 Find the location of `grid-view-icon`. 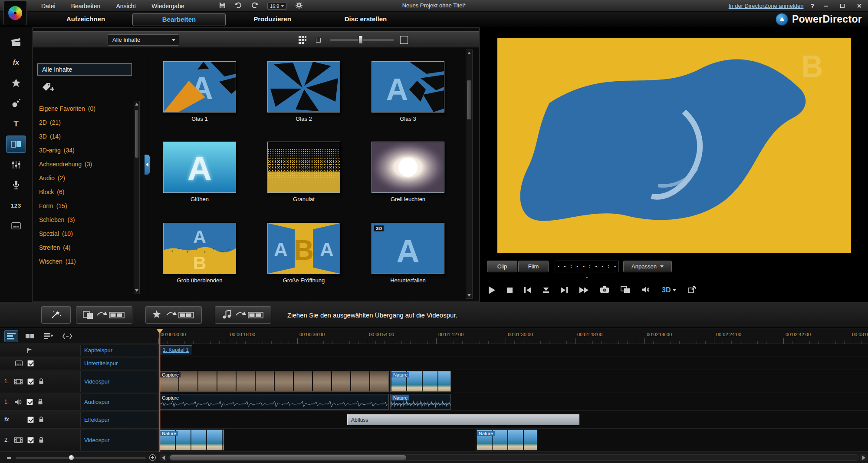

grid-view-icon is located at coordinates (302, 40).